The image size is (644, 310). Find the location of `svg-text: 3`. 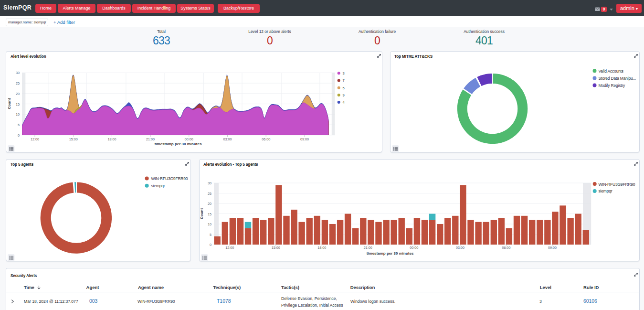

svg-text: 3 is located at coordinates (344, 74).